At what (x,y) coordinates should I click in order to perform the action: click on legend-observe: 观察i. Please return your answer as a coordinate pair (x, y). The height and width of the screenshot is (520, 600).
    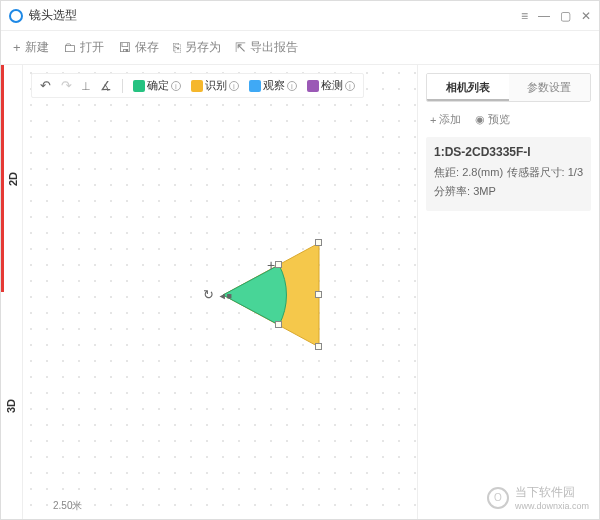
    Looking at the image, I should click on (273, 86).